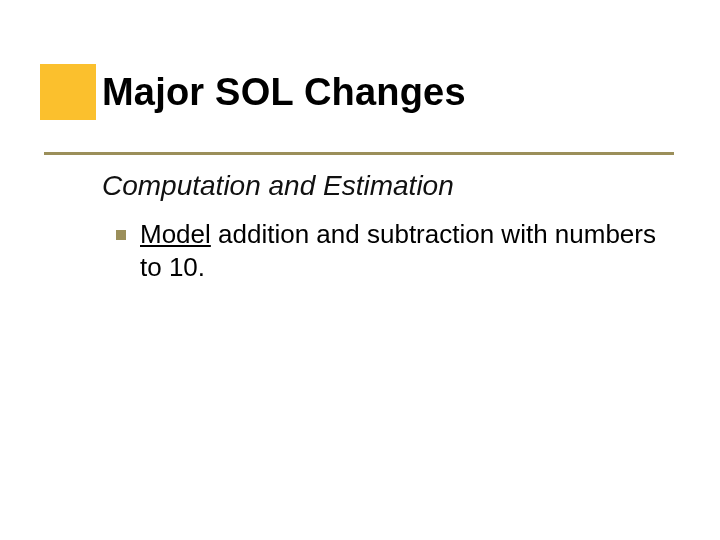 The height and width of the screenshot is (540, 720). What do you see at coordinates (278, 186) in the screenshot?
I see `slide-subtitle: Computation and Estimation` at bounding box center [278, 186].